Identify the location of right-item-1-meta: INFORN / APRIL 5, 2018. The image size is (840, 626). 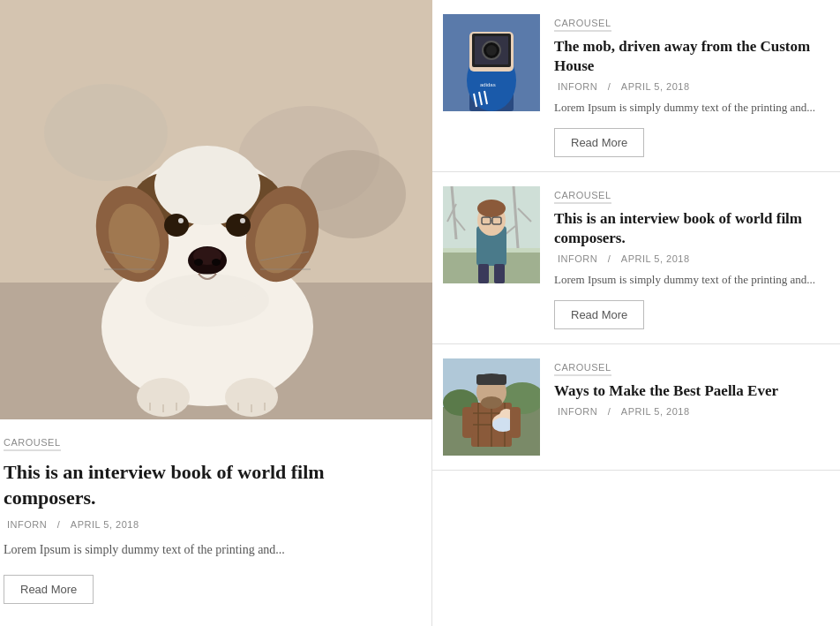
(690, 87).